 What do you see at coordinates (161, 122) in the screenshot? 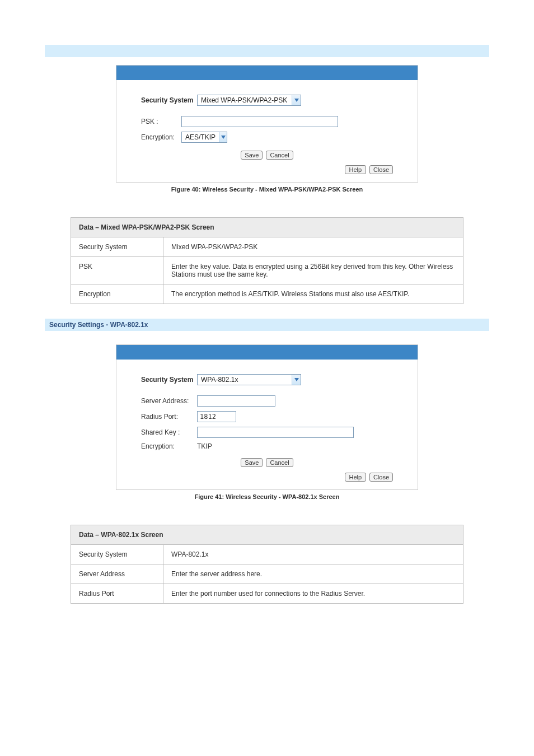
I see `psk-label: PSK :` at bounding box center [161, 122].